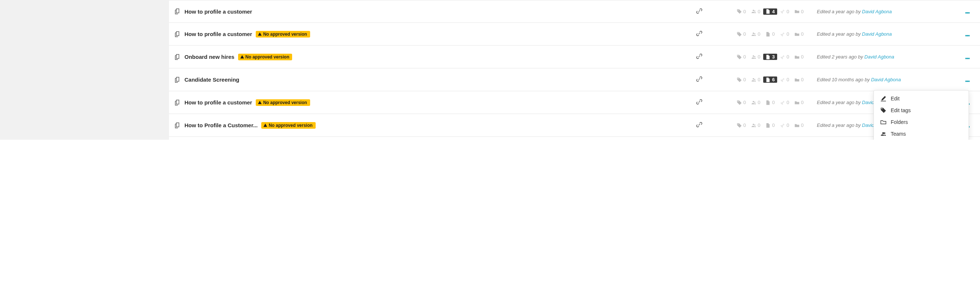  I want to click on context-menu: Edit Edit tags Folders Teams Duplicate S…, so click(921, 115).